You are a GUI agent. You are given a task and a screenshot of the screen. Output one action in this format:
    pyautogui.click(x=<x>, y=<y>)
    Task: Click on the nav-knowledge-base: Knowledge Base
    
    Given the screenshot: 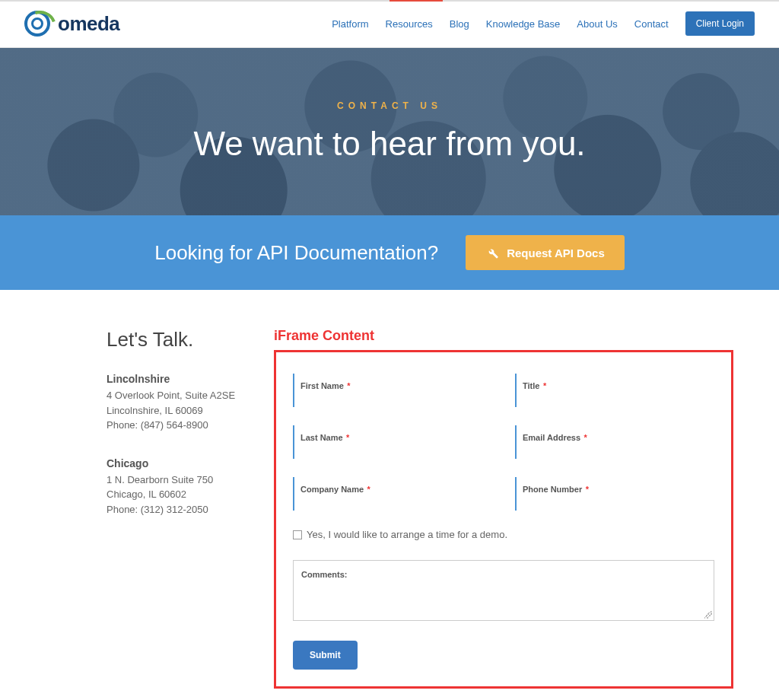 What is the action you would take?
    pyautogui.click(x=523, y=24)
    